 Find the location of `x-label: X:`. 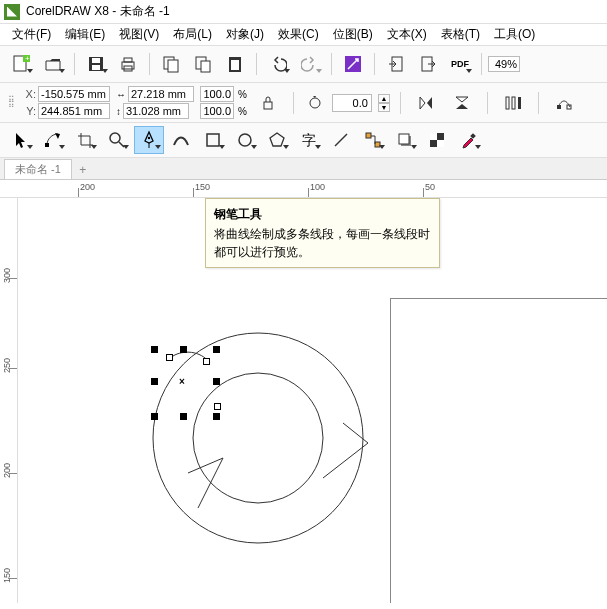

x-label: X: is located at coordinates (29, 94).